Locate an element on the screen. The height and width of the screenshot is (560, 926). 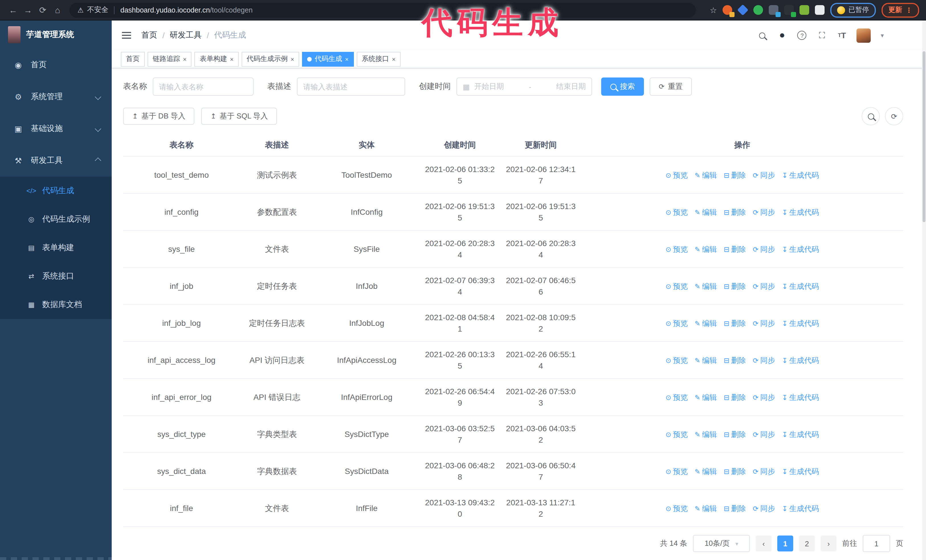
address-bar: ⚠ 不安全 dashboard.yudao.iocoder.cn /tool/c… is located at coordinates (383, 10).